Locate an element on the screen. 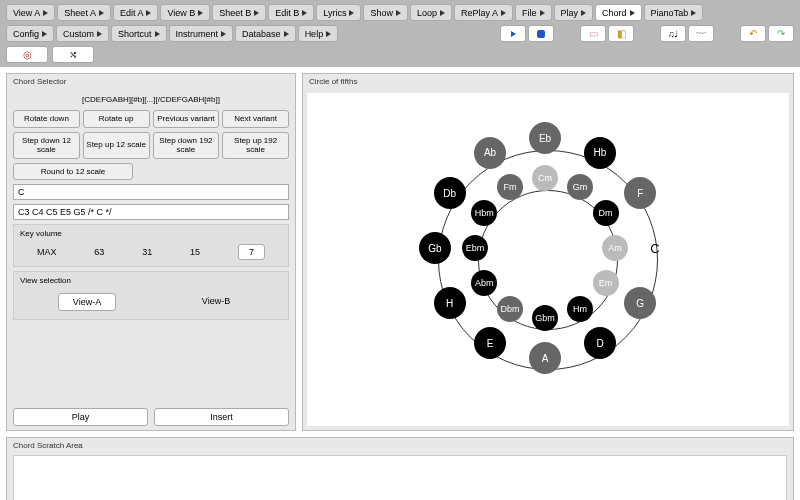  toolbar-play: Play is located at coordinates (574, 12).